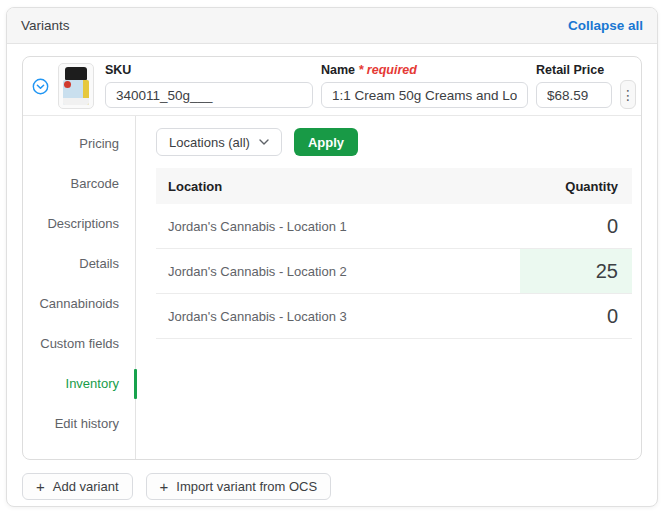 The image size is (670, 520). I want to click on kebab-menu-icon: ⋮, so click(628, 95).